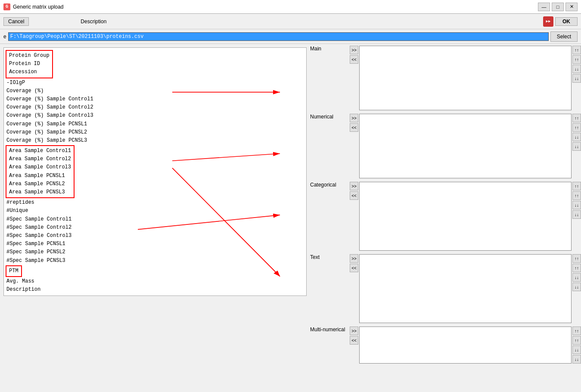 This screenshot has height=392, width=581. Describe the element at coordinates (577, 78) in the screenshot. I see `main-sort-controls: ↑ ↑ ↓ ↓` at that location.